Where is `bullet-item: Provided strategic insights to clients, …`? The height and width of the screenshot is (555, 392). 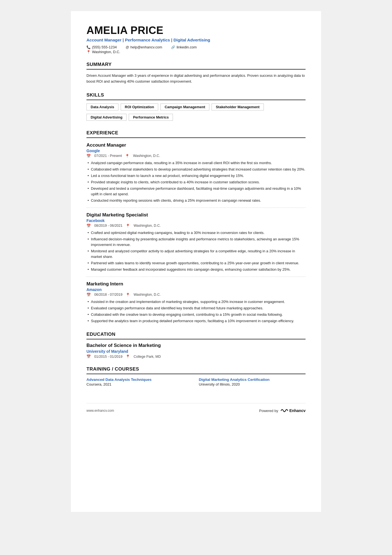
bullet-item: Provided strategic insights to clients, … is located at coordinates (196, 182).